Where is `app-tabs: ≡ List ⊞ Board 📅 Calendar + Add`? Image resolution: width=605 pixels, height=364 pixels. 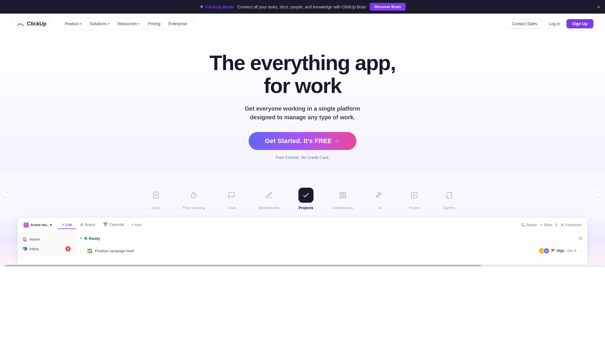 app-tabs: ≡ List ⊞ Board 📅 Calendar + Add is located at coordinates (289, 225).